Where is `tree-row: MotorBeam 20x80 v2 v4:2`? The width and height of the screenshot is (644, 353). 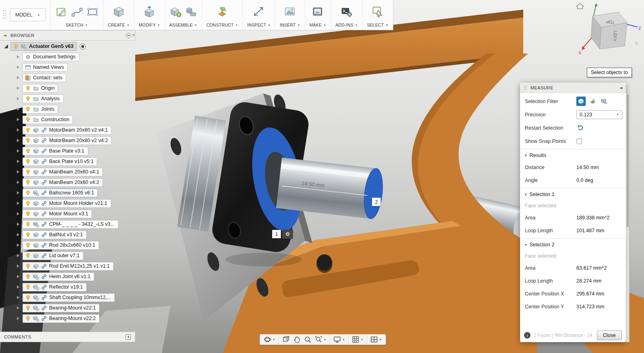
tree-row: MotorBeam 20x80 v2 v4:2 is located at coordinates (59, 140).